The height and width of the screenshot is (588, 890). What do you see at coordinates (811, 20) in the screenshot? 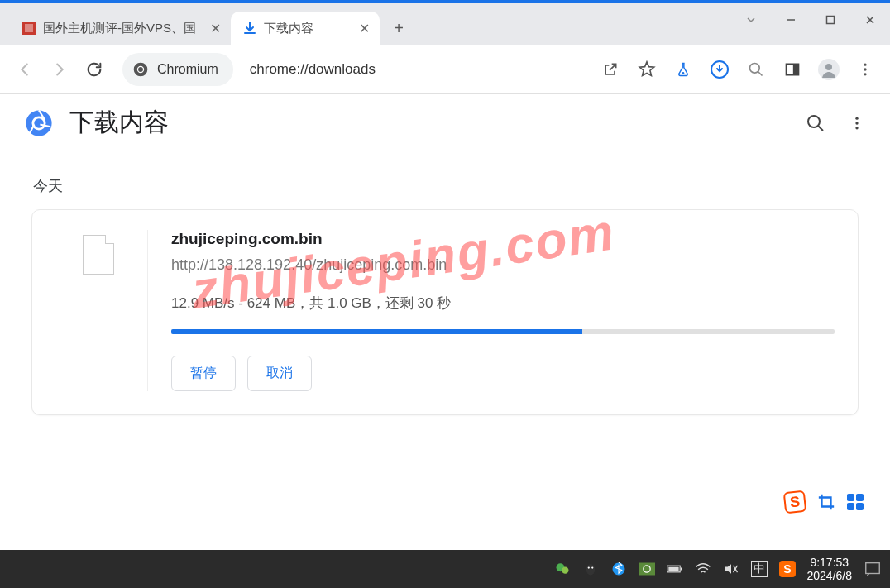
I see `window-controls` at bounding box center [811, 20].